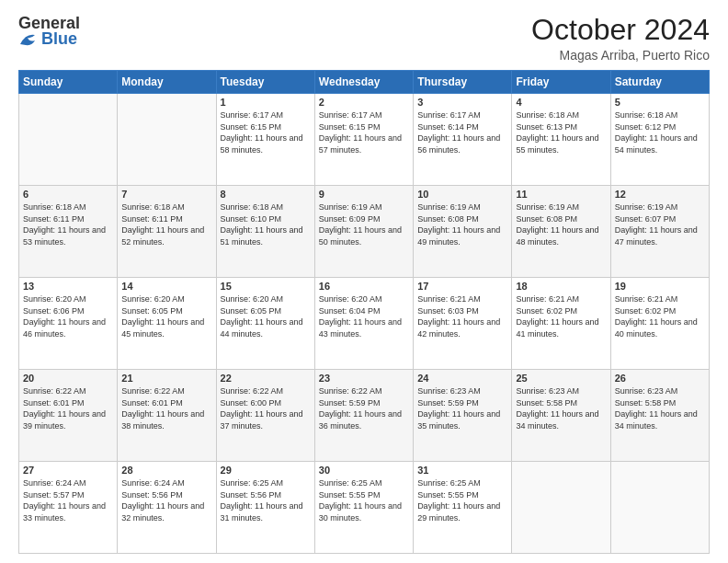  What do you see at coordinates (266, 408) in the screenshot?
I see `day-info: Sunrise: 6:22 AM Sunset: 6:00 PM Dayligh…` at bounding box center [266, 408].